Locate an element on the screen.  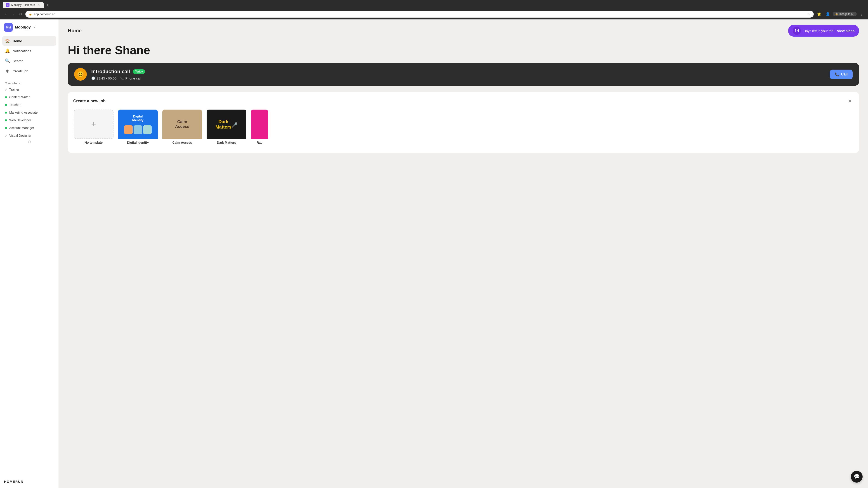
section-header: Create a new job ✕ is located at coordinates (463, 101).